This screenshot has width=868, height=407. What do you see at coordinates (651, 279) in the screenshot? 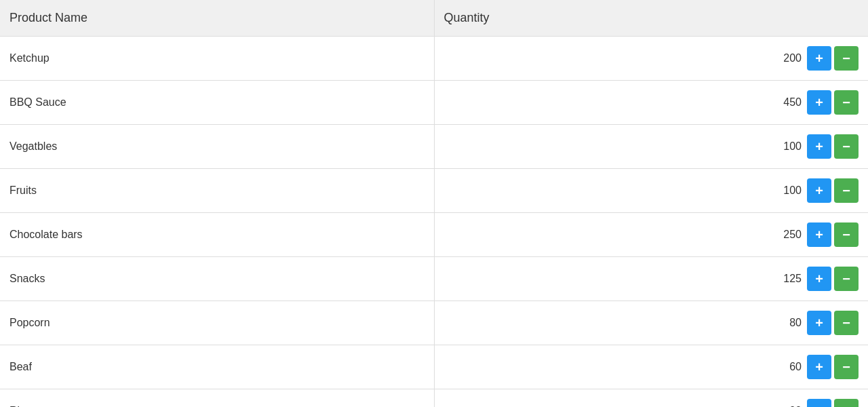
I see `quantity-cell: 125+−` at bounding box center [651, 279].